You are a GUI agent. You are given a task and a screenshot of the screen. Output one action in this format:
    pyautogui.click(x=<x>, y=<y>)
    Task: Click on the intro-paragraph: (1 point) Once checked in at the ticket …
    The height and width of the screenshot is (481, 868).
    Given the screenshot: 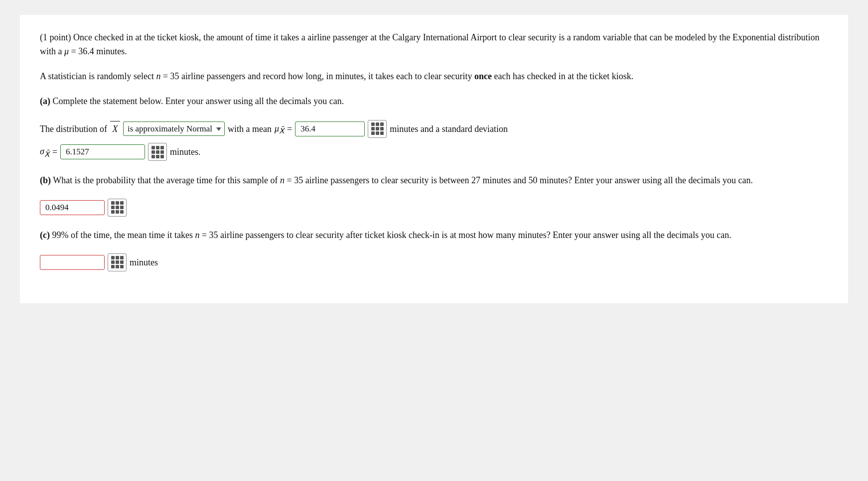 What is the action you would take?
    pyautogui.click(x=434, y=45)
    